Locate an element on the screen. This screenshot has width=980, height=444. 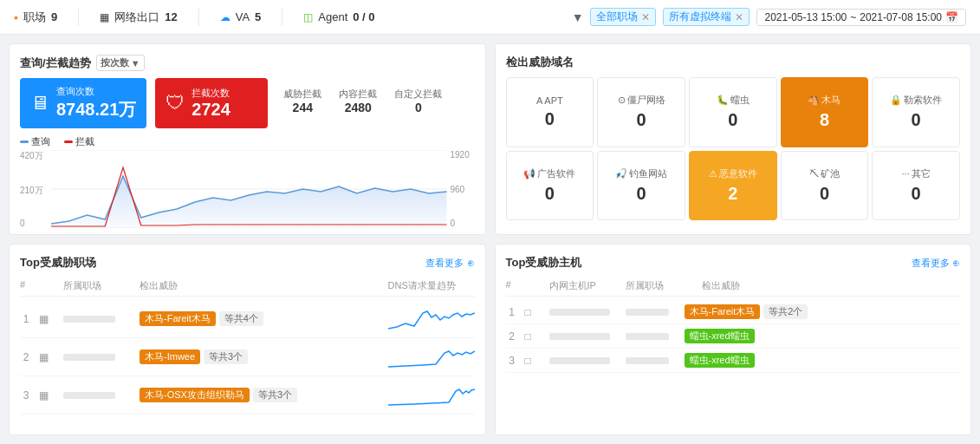
threat-cell-phishing: 🎣钓鱼网站 0 is located at coordinates (641, 186).